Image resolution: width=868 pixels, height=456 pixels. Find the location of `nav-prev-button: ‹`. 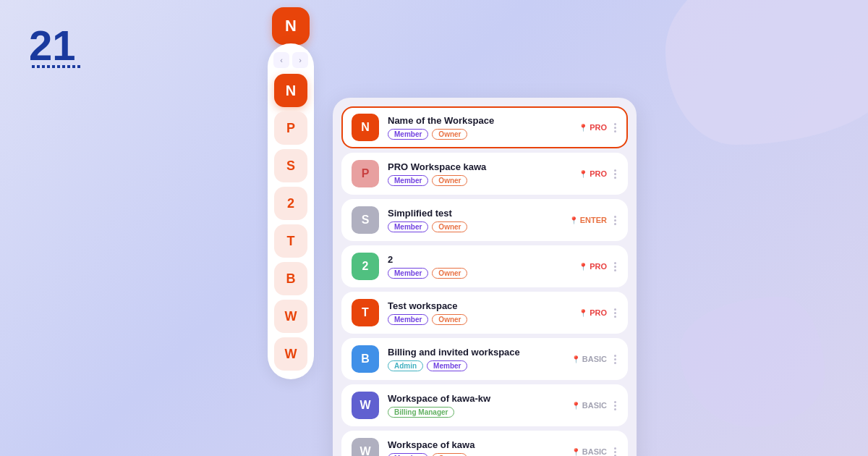

nav-prev-button: ‹ is located at coordinates (281, 60).